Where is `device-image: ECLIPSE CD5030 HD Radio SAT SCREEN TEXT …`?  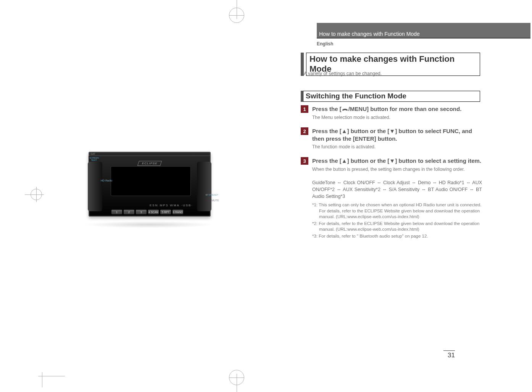 device-image: ECLIPSE CD5030 HD Radio SAT SCREEN TEXT … is located at coordinates (149, 189).